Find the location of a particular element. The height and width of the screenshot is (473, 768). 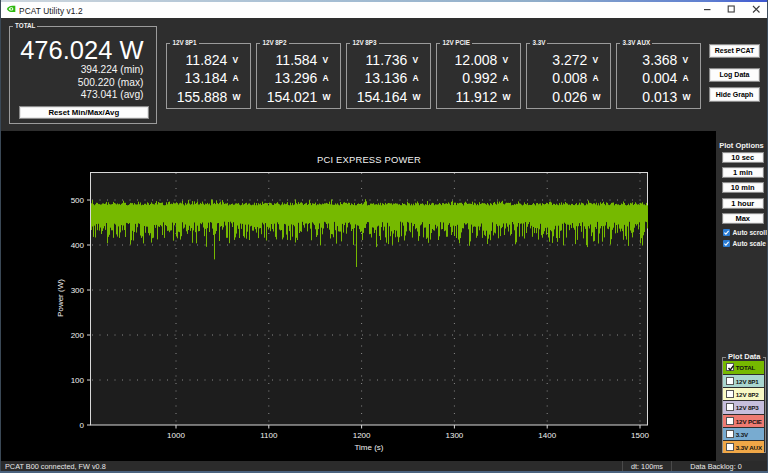

svg-text: 1300 is located at coordinates (455, 436).